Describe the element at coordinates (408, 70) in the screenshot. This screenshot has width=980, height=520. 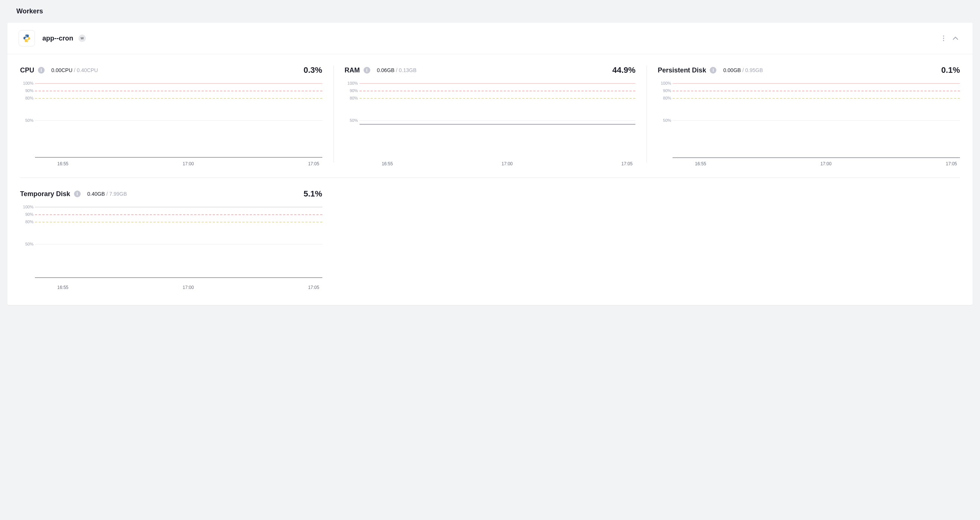
I see `metric-max: 0.13GB` at that location.